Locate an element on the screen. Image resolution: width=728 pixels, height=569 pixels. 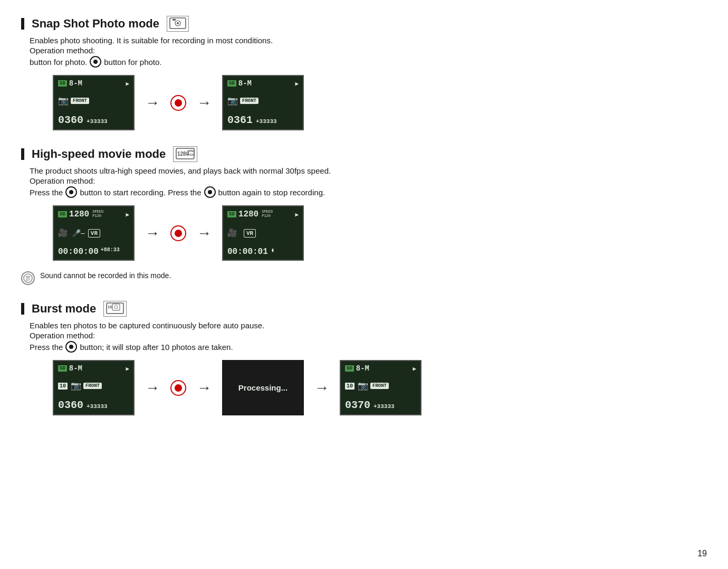
snap-shot-desc: Enables photo shooting. It is suitable f… is located at coordinates (368, 40).